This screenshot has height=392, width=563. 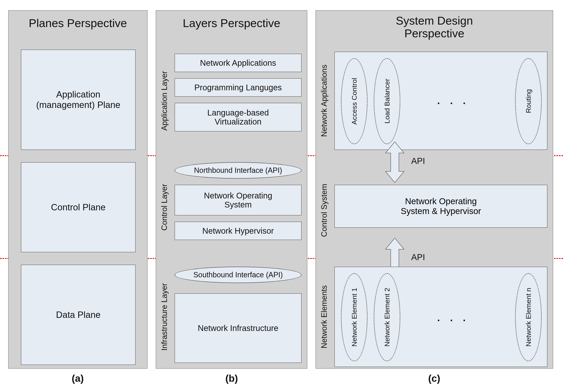 What do you see at coordinates (238, 328) in the screenshot?
I see `network-infrastructure-label: Network Infrastructure` at bounding box center [238, 328].